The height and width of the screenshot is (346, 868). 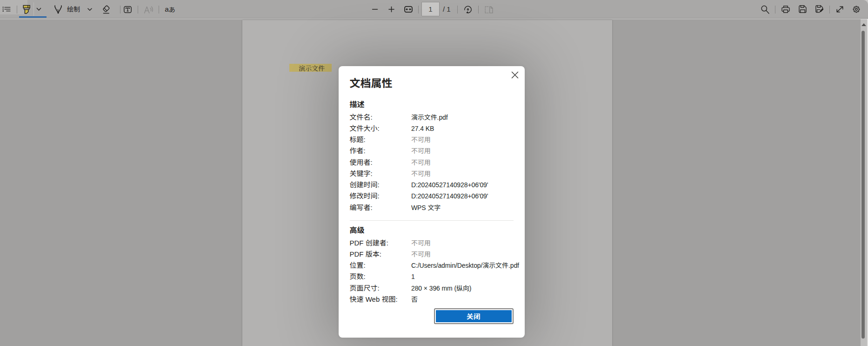 What do you see at coordinates (432, 277) in the screenshot?
I see `property-row: 页数:1` at bounding box center [432, 277].